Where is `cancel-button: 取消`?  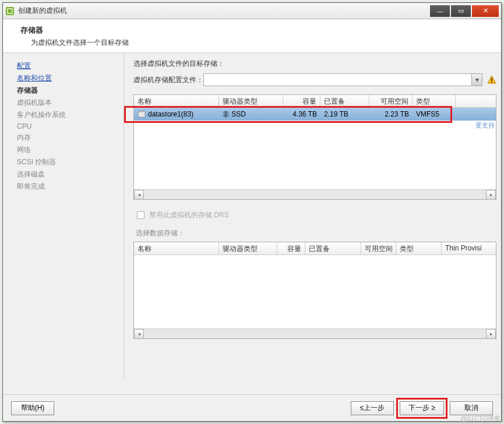
cancel-button: 取消 is located at coordinates (471, 408).